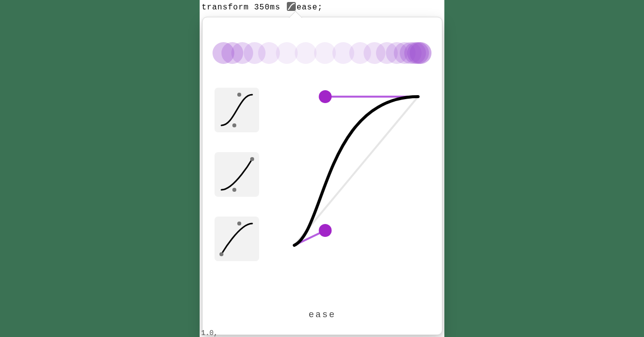  I want to click on css-code-line: transform 350ms ease;, so click(322, 9).